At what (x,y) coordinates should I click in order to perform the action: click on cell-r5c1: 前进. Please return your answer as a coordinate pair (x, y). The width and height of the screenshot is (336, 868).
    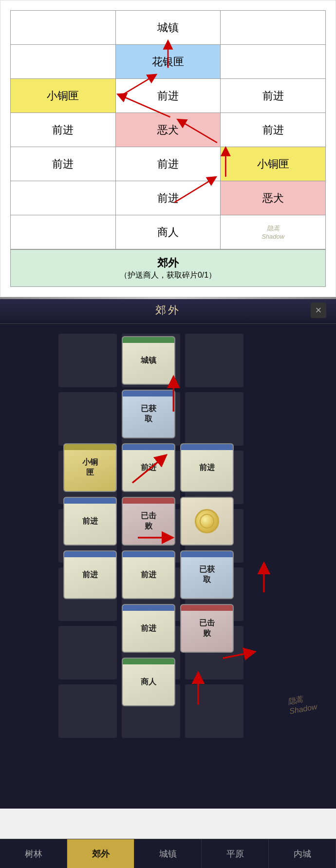
    Looking at the image, I should click on (168, 198).